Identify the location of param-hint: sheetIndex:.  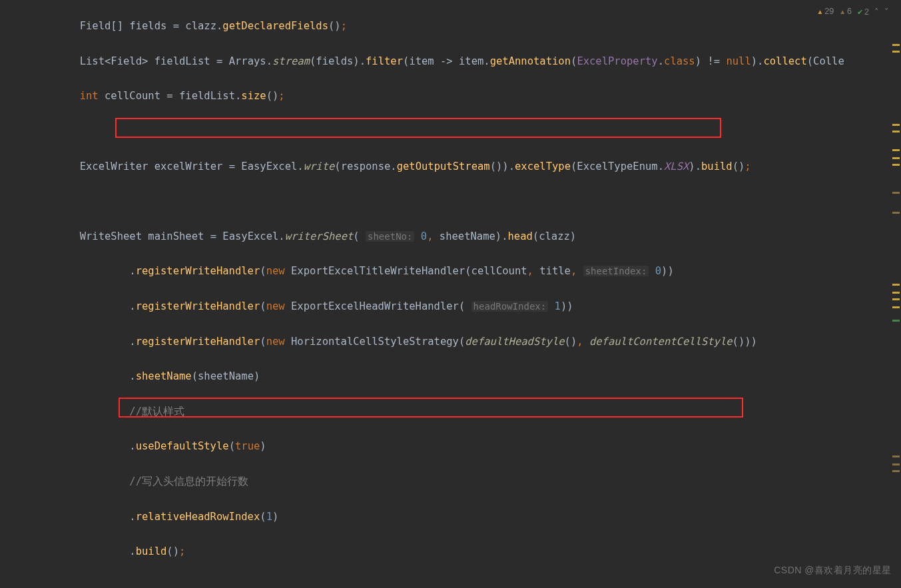
(617, 271).